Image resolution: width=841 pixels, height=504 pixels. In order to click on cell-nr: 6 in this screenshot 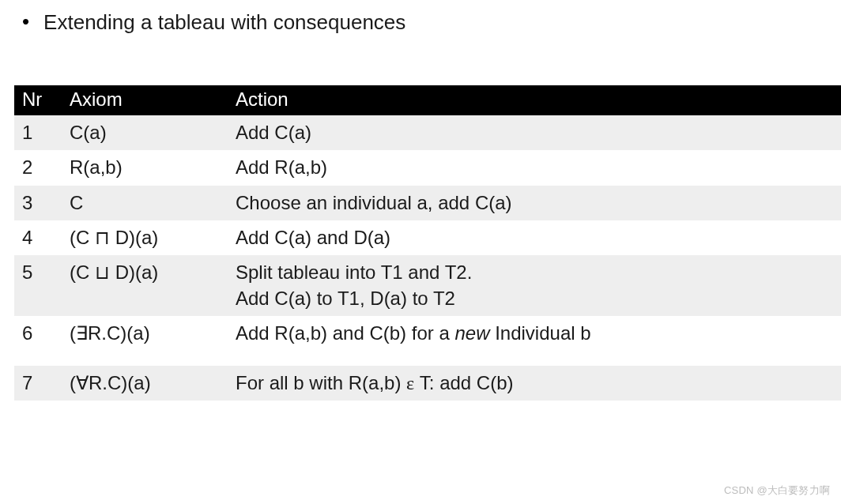, I will do `click(38, 333)`.